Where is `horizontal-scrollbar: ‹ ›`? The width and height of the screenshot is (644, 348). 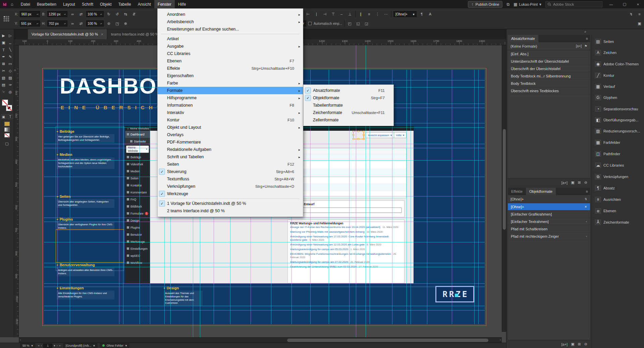 horizontal-scrollbar: ‹ › is located at coordinates (260, 340).